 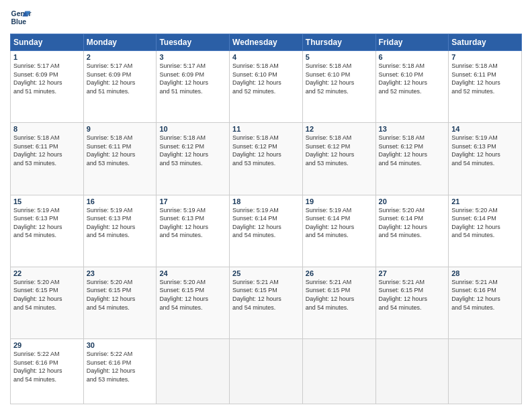 What do you see at coordinates (120, 57) in the screenshot?
I see `day-number: 2` at bounding box center [120, 57].